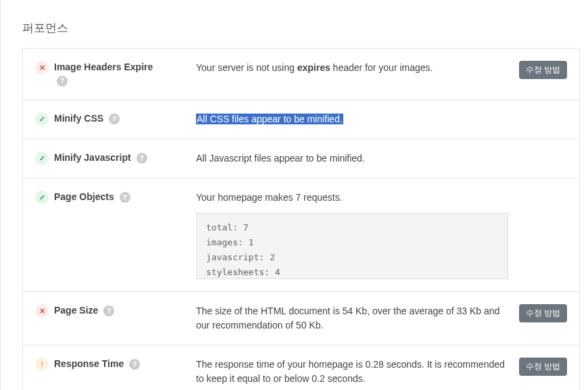  I want to click on label-text: Image Headers Expire, so click(103, 67).